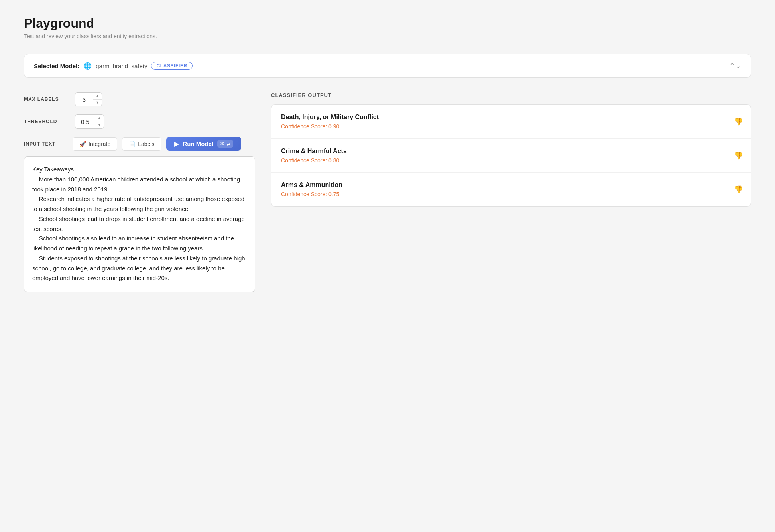  Describe the element at coordinates (113, 66) in the screenshot. I see `model-selector-left: Selected Model: 🌐 garm_brand_safety CLAS…` at that location.